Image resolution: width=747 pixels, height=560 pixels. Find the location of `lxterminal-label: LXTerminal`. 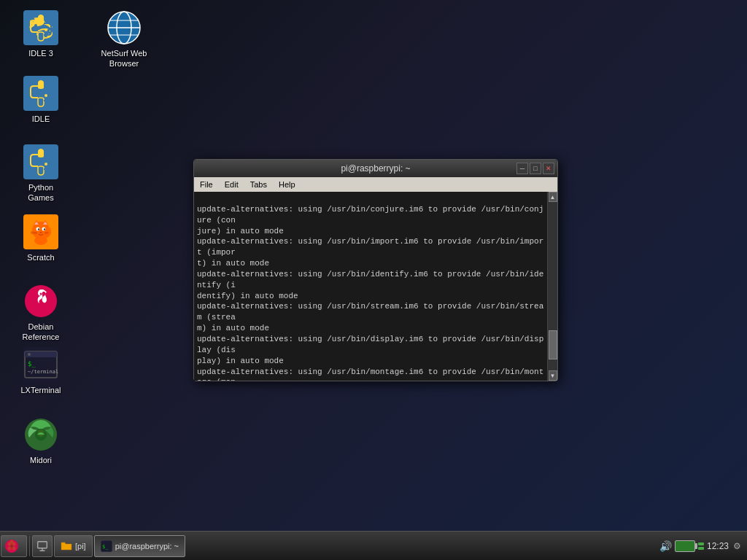

lxterminal-label: LXTerminal is located at coordinates (41, 390).